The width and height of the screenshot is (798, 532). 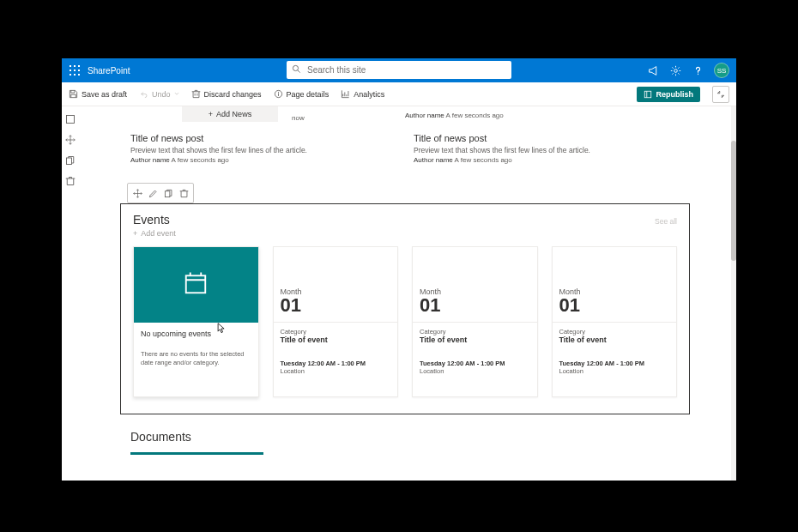 I want to click on republish-button: Republish, so click(x=668, y=94).